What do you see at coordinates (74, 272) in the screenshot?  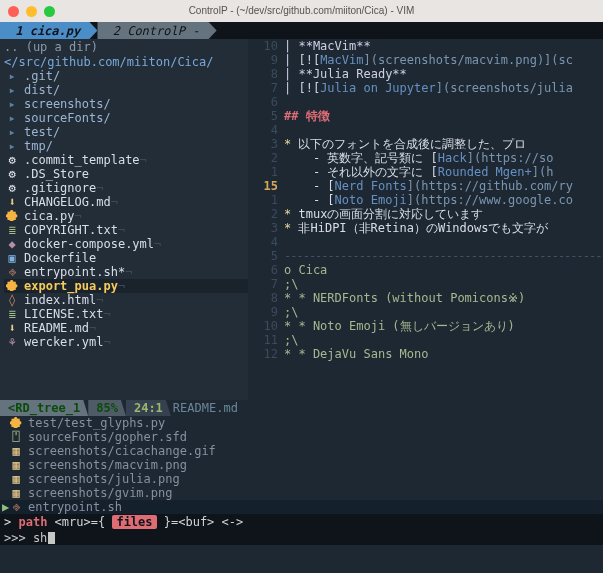 I see `file-name: entrypoint.sh*` at bounding box center [74, 272].